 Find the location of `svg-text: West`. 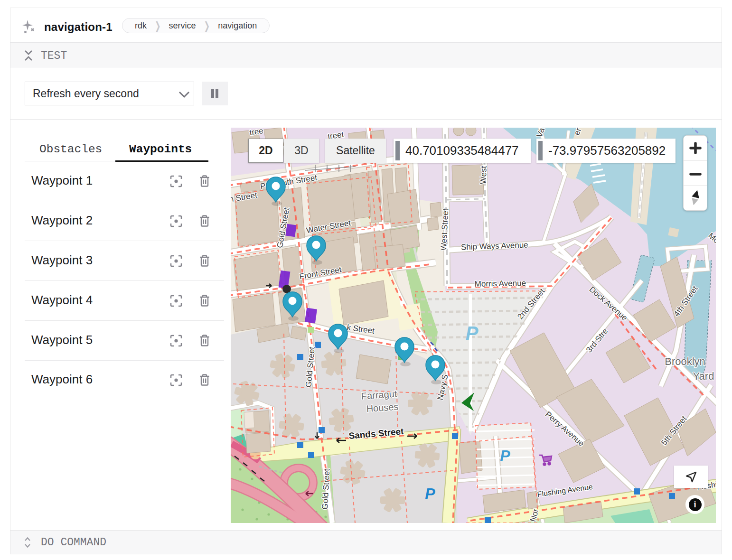

svg-text: West is located at coordinates (483, 175).